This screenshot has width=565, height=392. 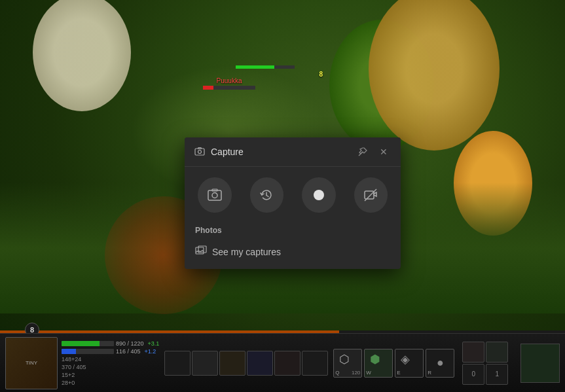 What do you see at coordinates (154, 344) in the screenshot?
I see `hp-delta: +3.1` at bounding box center [154, 344].